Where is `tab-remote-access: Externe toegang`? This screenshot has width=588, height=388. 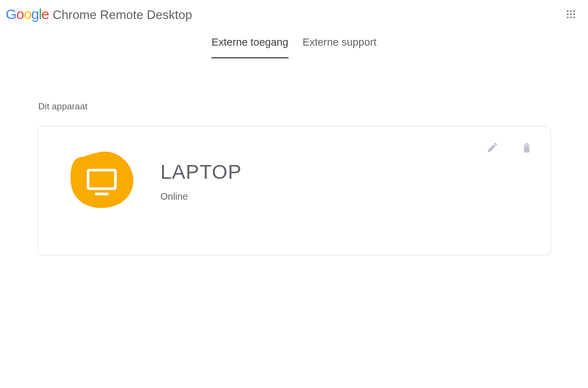
tab-remote-access: Externe toegang is located at coordinates (250, 43).